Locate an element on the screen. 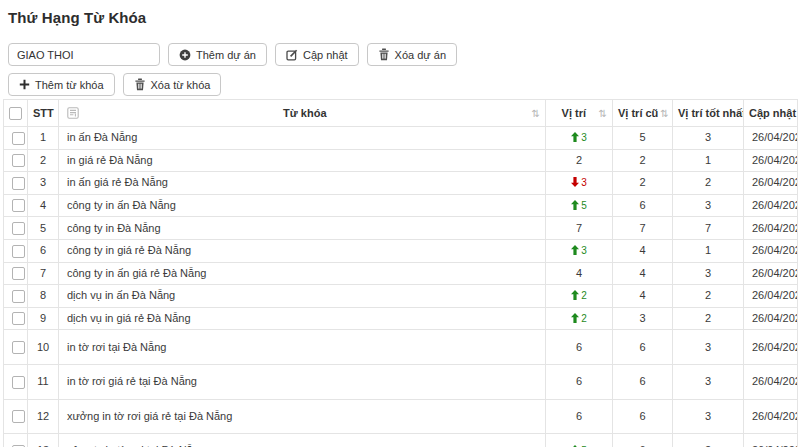 The image size is (800, 447). table-row: 3in ấn giá rẻ Đà Nẵng32226/04/2024 is located at coordinates (401, 184).